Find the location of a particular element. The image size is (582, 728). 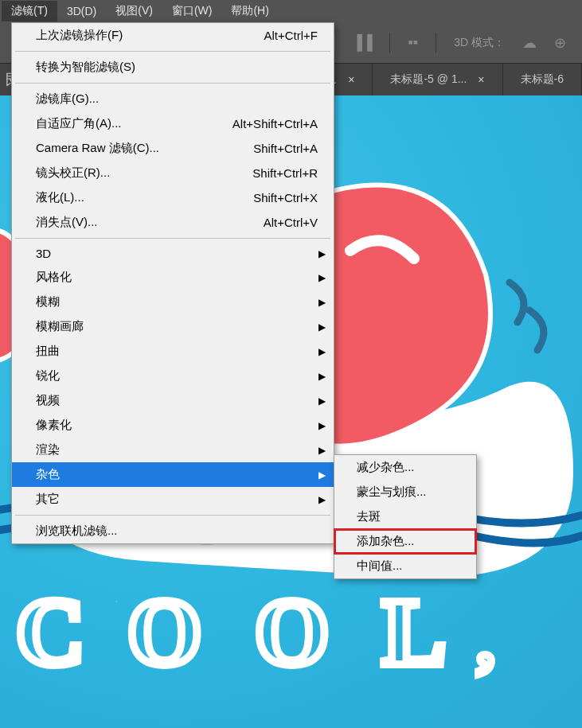

menu-label: 杂色 is located at coordinates (48, 474).